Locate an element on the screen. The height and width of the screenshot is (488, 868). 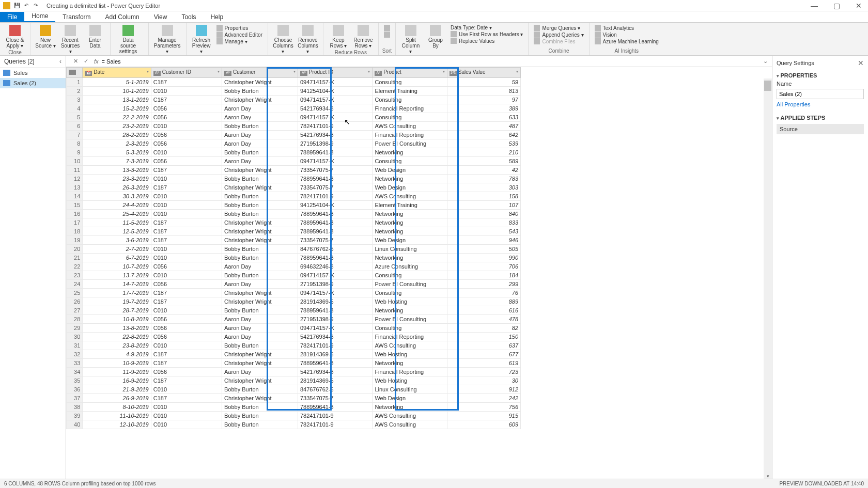
table-row: 19 3-6-2019 C187 Christopher Wright 7335… is located at coordinates (293, 241).